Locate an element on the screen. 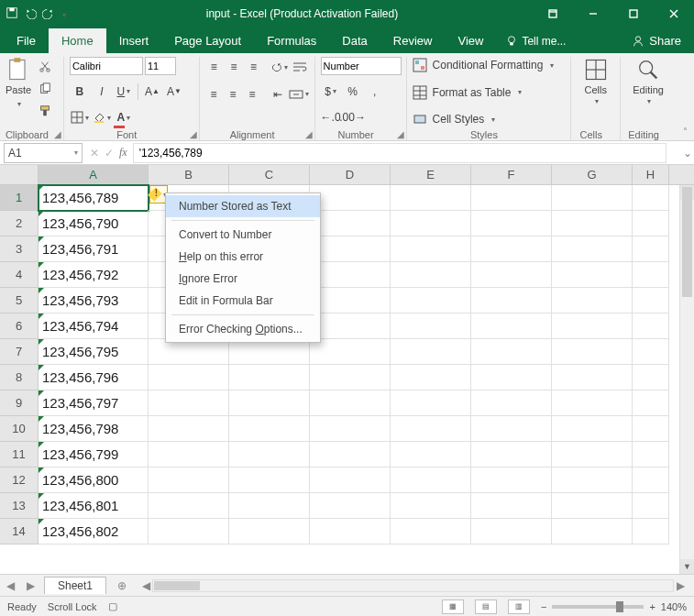 This screenshot has height=616, width=694. redo-icon is located at coordinates (49, 15).